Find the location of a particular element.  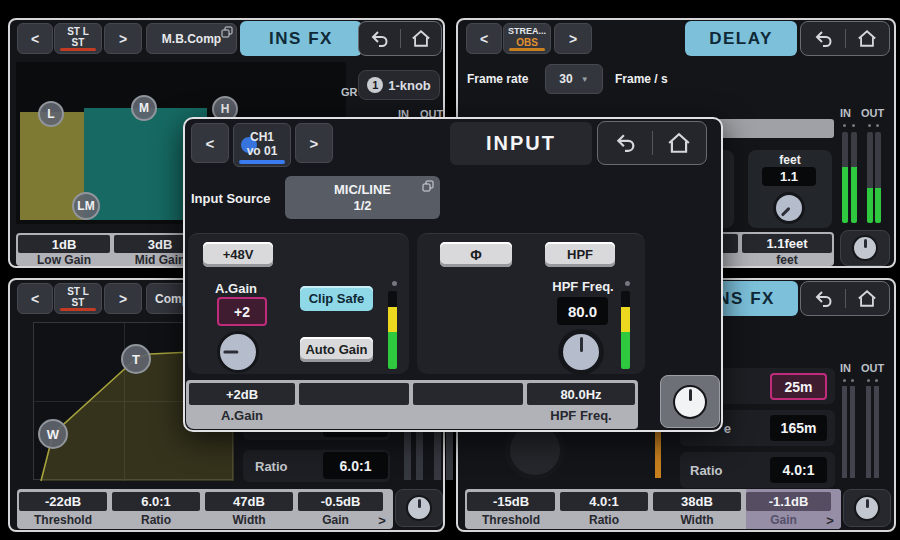

gain-value: -1.1dB is located at coordinates (788, 502).